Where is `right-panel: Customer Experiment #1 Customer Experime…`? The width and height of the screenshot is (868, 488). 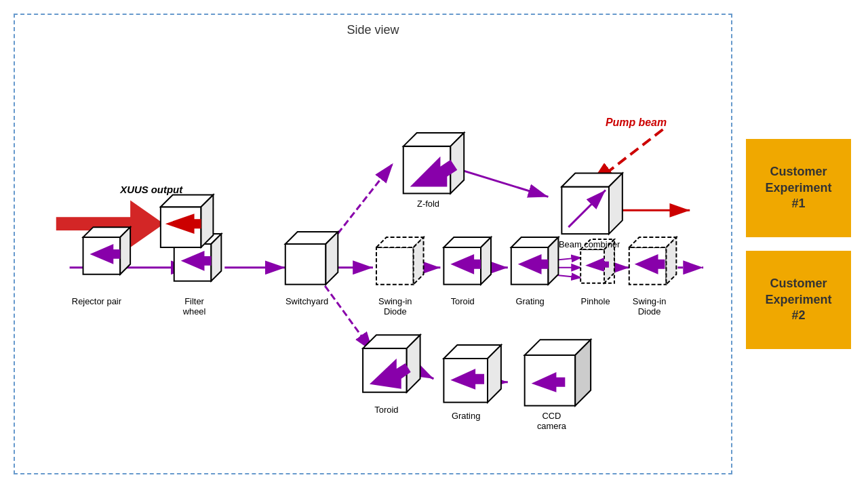 right-panel: Customer Experiment #1 Customer Experime… is located at coordinates (800, 244).